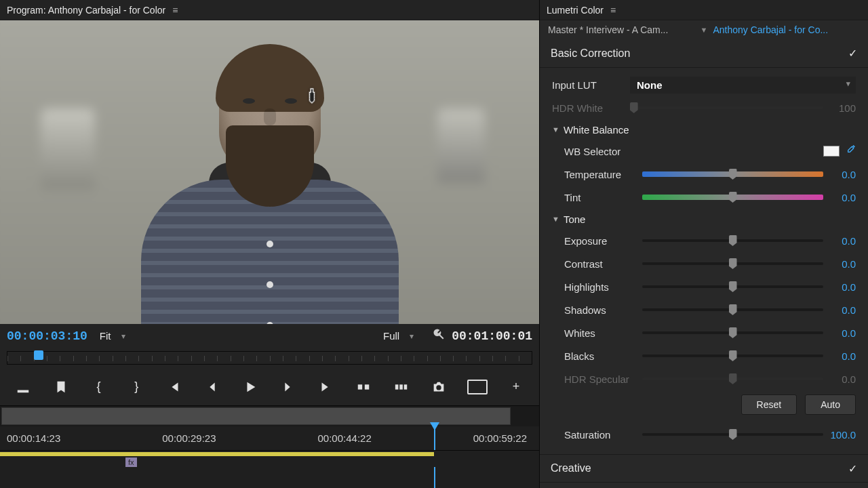  I want to click on blacks-slider, so click(732, 356).